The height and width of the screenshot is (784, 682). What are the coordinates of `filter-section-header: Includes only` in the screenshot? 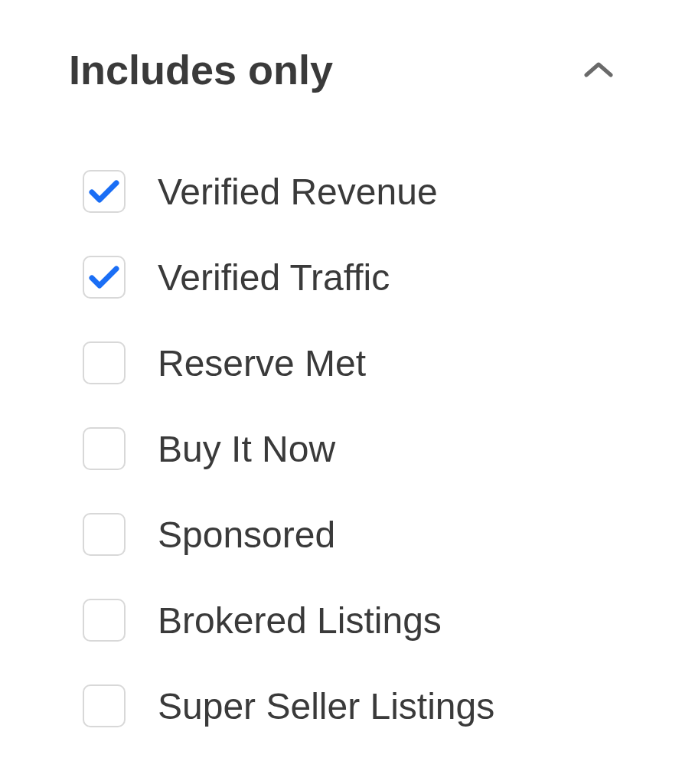 It's located at (341, 70).